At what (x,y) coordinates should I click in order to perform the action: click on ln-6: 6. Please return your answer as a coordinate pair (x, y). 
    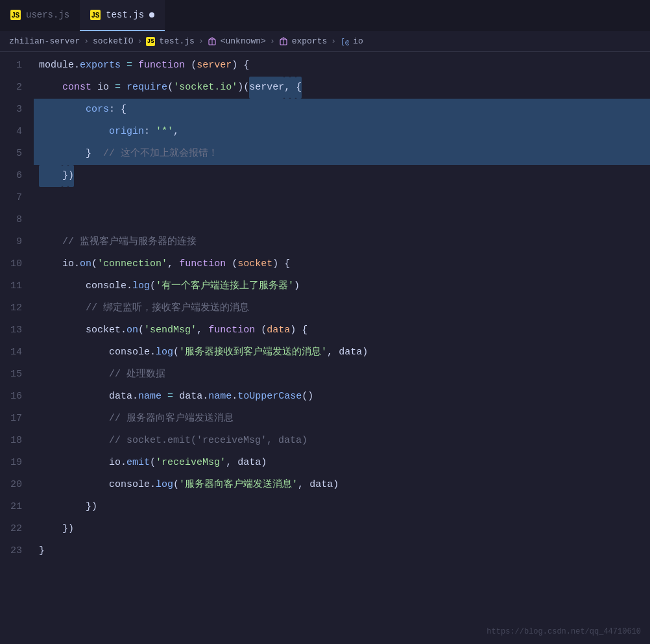
    Looking at the image, I should click on (14, 176).